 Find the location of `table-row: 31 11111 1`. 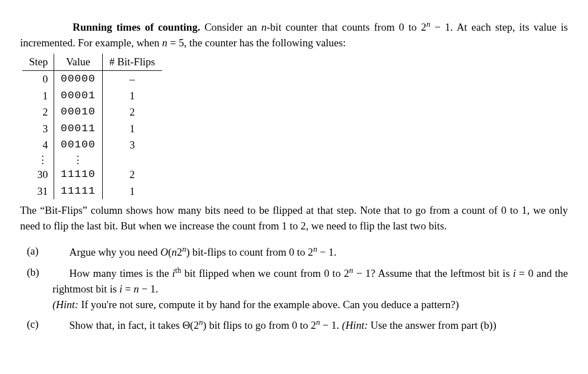

table-row: 31 11111 1 is located at coordinates (92, 191).